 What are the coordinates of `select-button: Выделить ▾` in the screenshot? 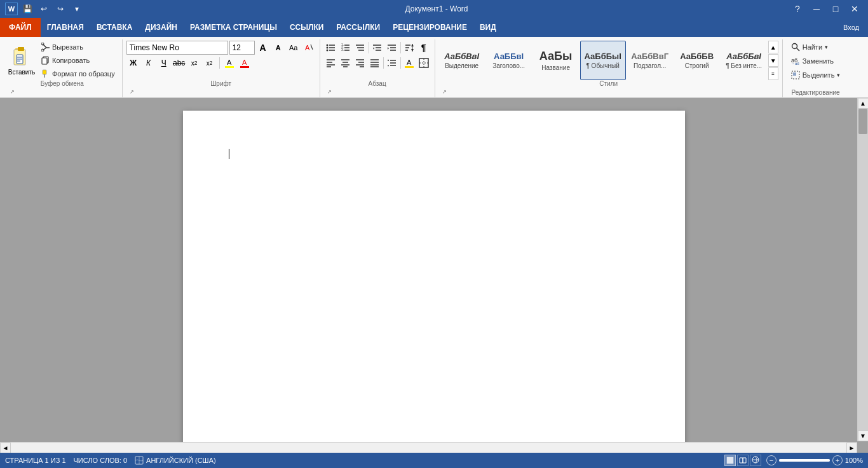 It's located at (816, 75).